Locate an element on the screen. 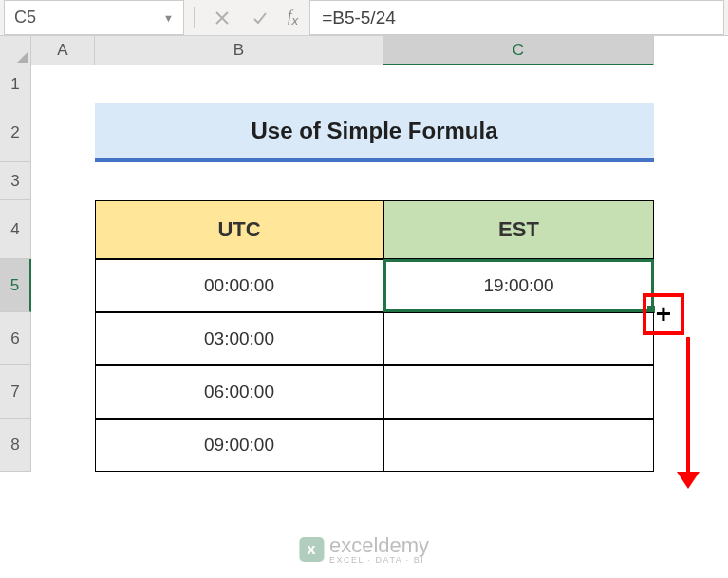 The width and height of the screenshot is (728, 578). formula-bar-icons: fx is located at coordinates (254, 18).